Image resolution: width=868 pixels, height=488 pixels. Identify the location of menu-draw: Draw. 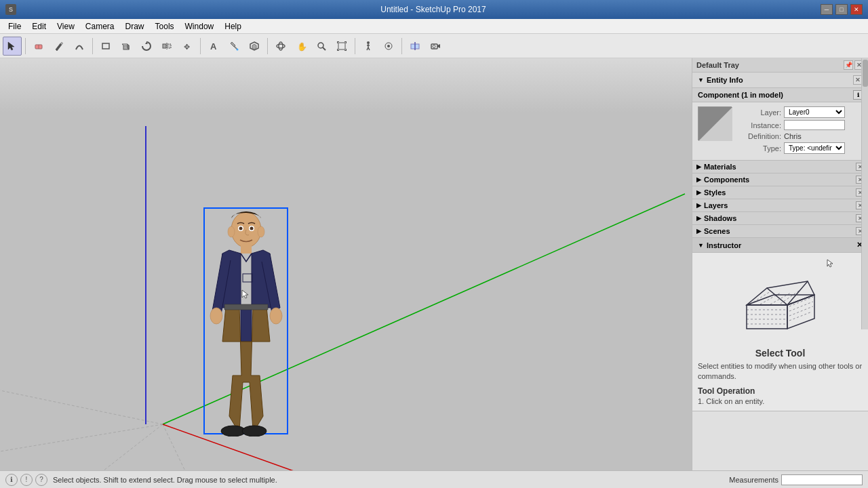
(135, 26).